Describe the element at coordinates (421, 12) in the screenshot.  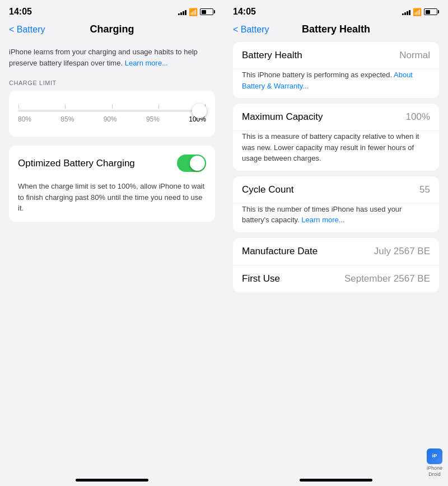
I see `status-icons-right: 📶` at that location.